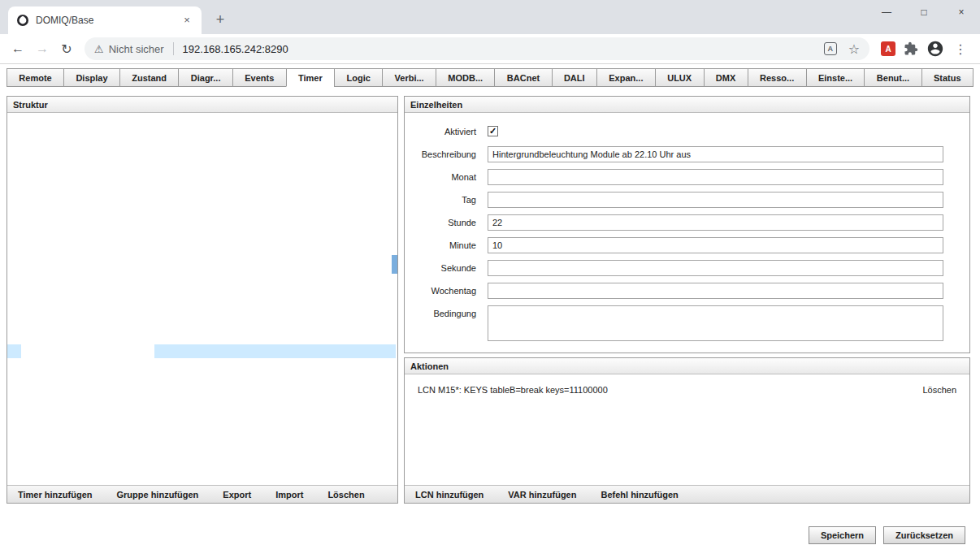  Describe the element at coordinates (99, 49) in the screenshot. I see `security-warning-icon: ⚠` at that location.